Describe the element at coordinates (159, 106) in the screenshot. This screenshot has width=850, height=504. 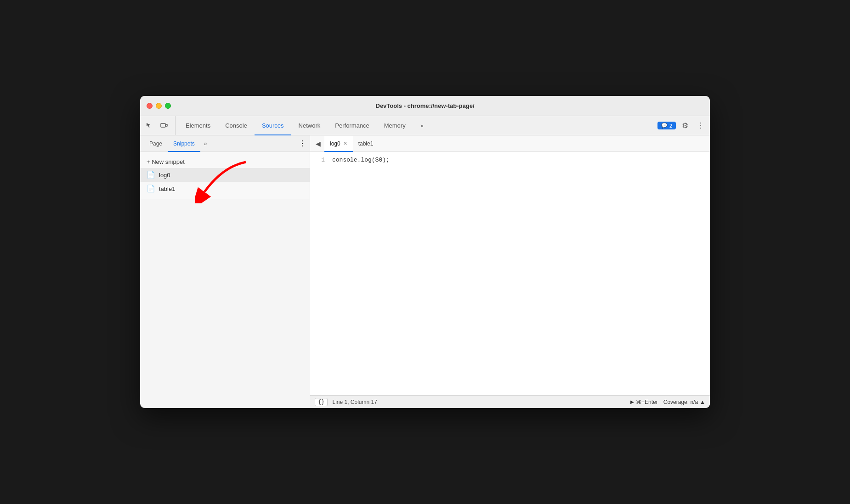
I see `minimize-button` at that location.